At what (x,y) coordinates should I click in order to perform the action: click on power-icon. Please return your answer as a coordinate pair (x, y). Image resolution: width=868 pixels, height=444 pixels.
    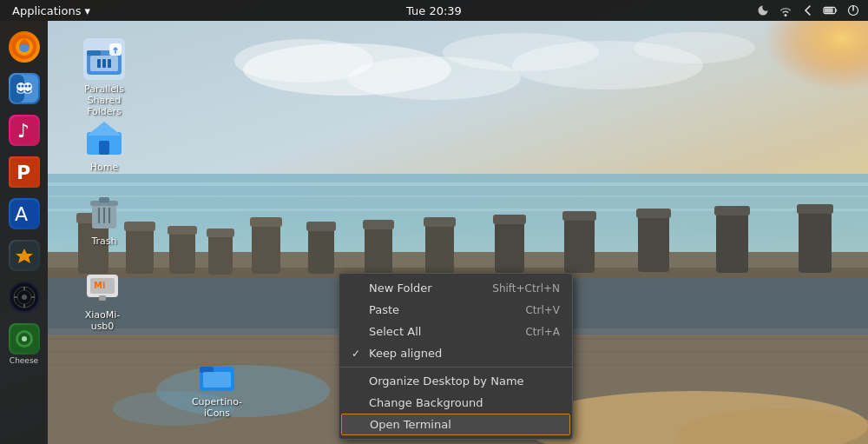
    Looking at the image, I should click on (853, 10).